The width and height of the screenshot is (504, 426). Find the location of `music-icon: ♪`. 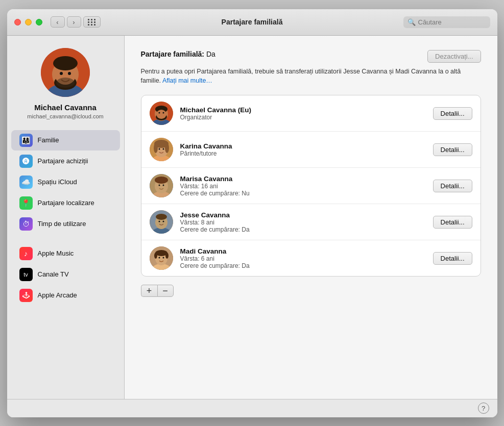

music-icon: ♪ is located at coordinates (26, 254).